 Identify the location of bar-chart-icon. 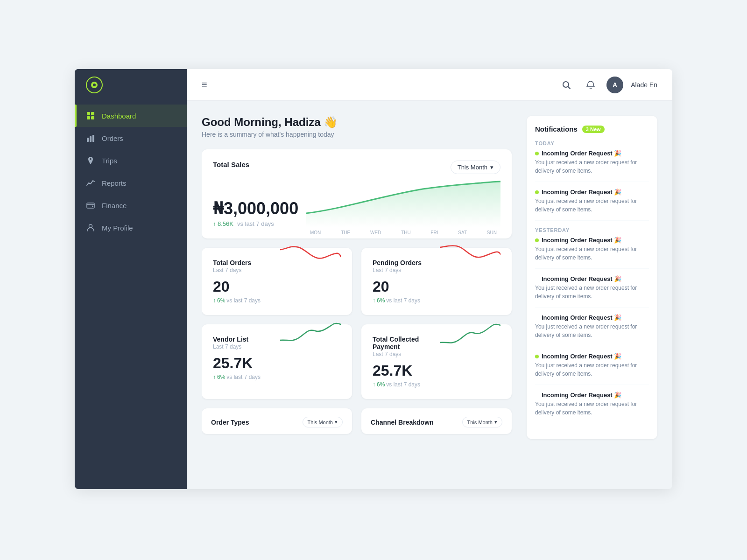
(91, 138).